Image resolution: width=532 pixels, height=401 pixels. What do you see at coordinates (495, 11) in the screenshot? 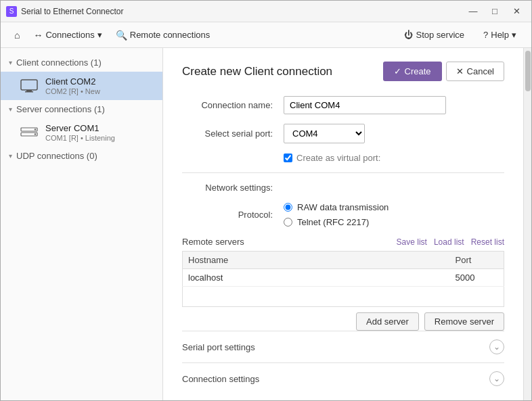
I see `maximize-button: □` at bounding box center [495, 11].